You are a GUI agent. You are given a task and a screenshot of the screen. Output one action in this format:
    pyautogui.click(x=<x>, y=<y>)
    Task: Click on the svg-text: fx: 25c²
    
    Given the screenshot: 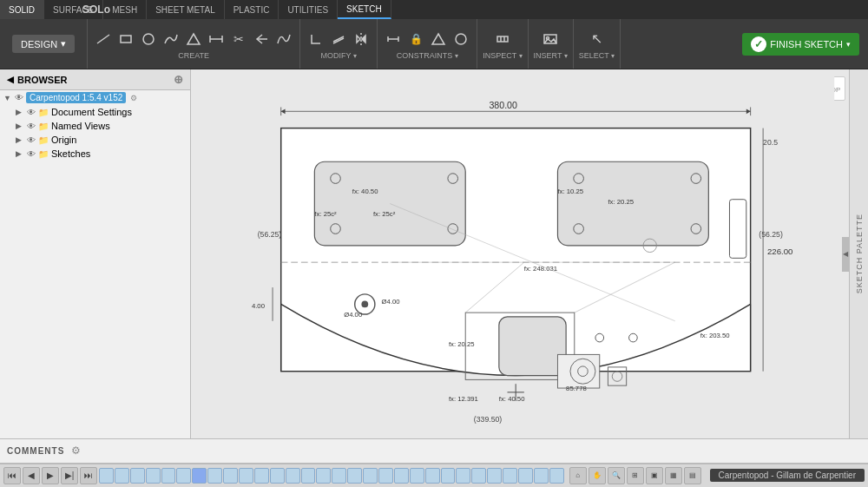 What is the action you would take?
    pyautogui.click(x=385, y=214)
    